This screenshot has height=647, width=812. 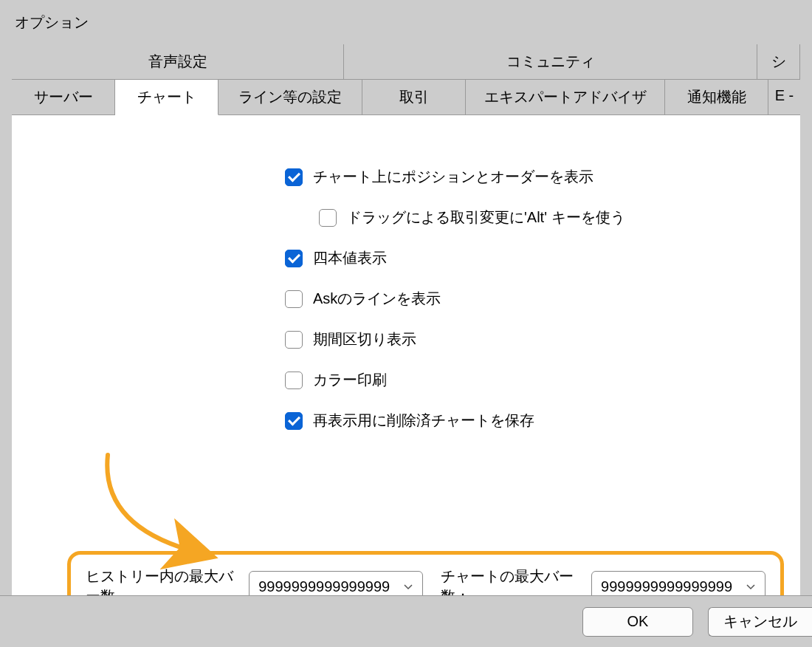 I want to click on cancel-button: キャンセル, so click(x=760, y=622).